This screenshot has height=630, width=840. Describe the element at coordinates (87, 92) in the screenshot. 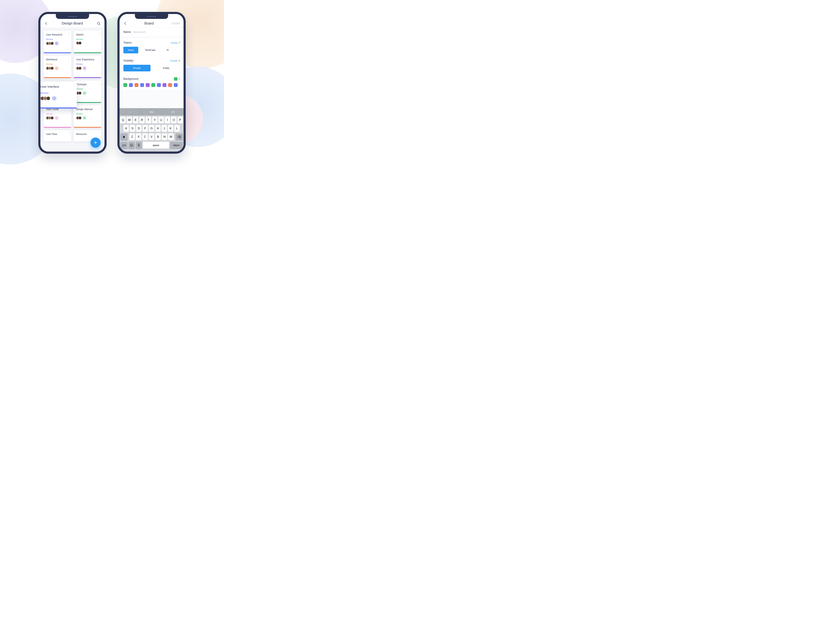

I see `board-card-prototype: Prototype Member 2+` at that location.